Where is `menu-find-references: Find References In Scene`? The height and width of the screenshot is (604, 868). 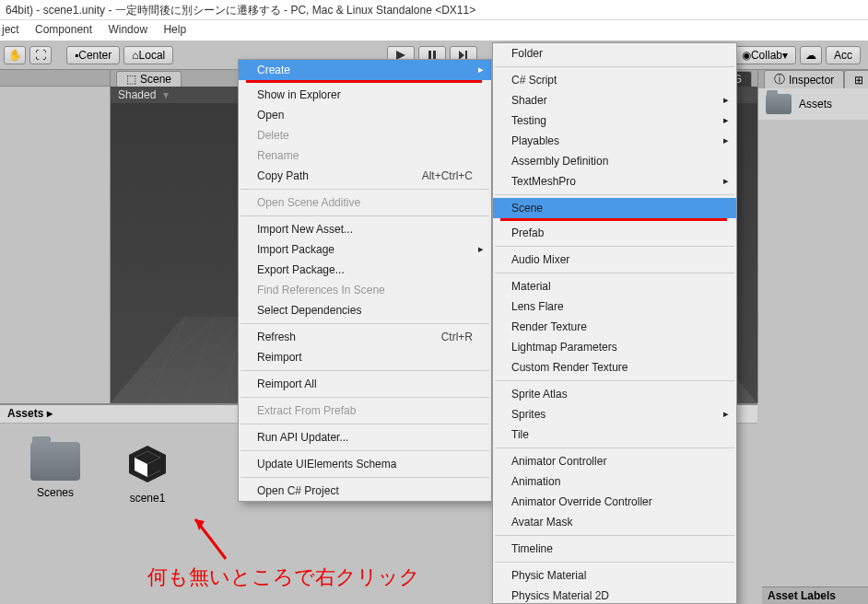 menu-find-references: Find References In Scene is located at coordinates (365, 290).